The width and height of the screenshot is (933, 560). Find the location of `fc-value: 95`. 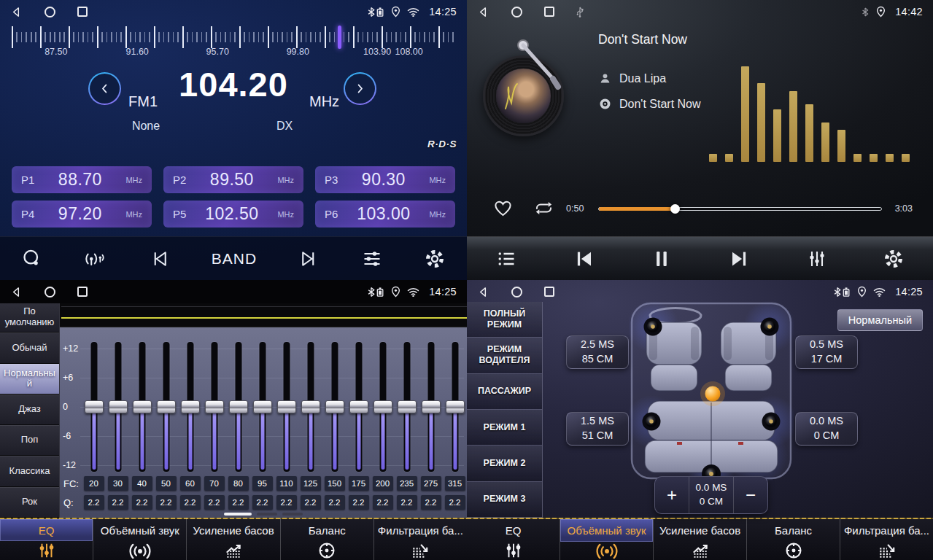

fc-value: 95 is located at coordinates (263, 483).